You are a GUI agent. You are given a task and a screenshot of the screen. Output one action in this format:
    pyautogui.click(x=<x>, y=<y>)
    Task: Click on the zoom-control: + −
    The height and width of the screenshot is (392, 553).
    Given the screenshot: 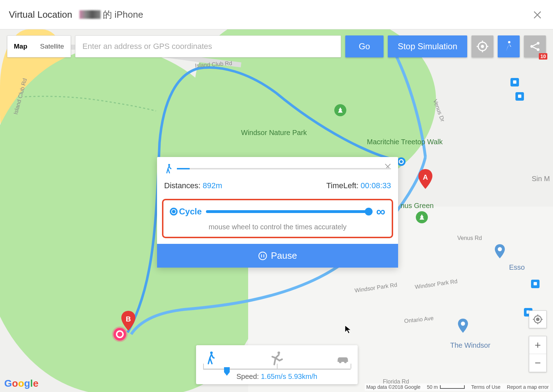 What is the action you would take?
    pyautogui.click(x=538, y=354)
    